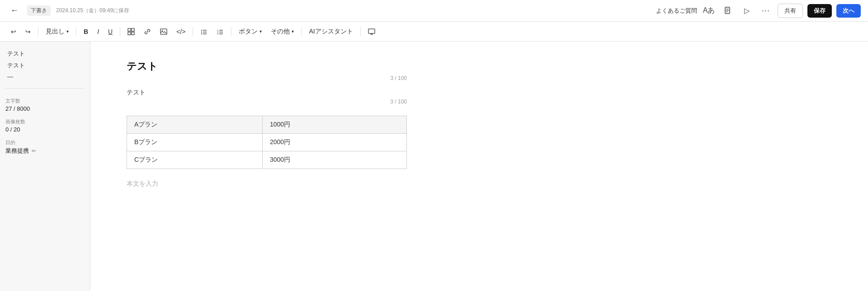  I want to click on image-count-value: 0 / 20, so click(45, 129).